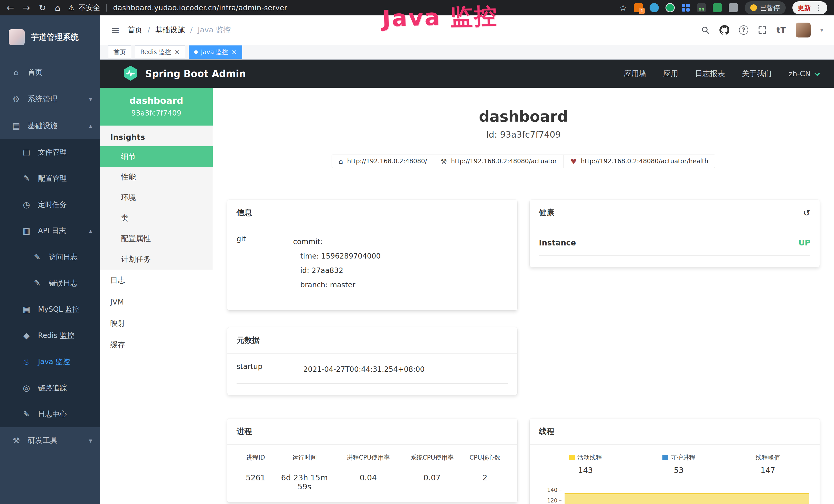 Image resolution: width=834 pixels, height=504 pixels. I want to click on browser-home-icon: ⌂, so click(58, 8).